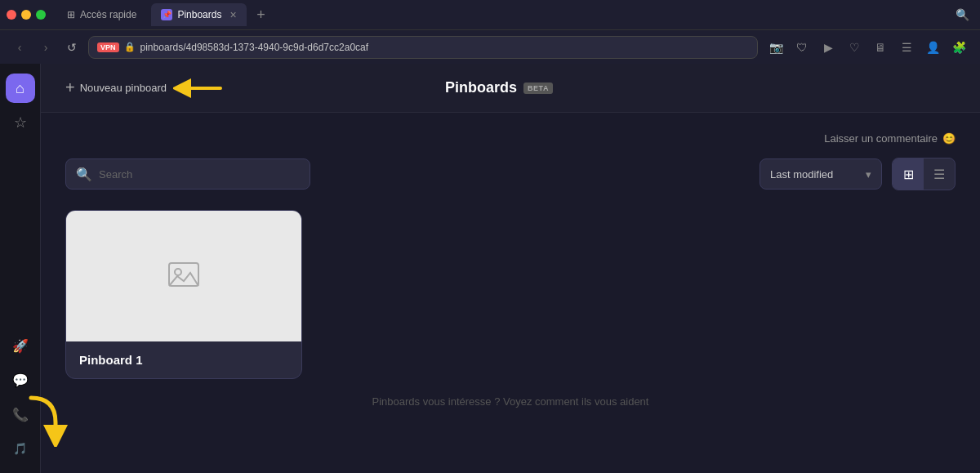 This screenshot has height=473, width=980. I want to click on traffic-lights, so click(26, 15).